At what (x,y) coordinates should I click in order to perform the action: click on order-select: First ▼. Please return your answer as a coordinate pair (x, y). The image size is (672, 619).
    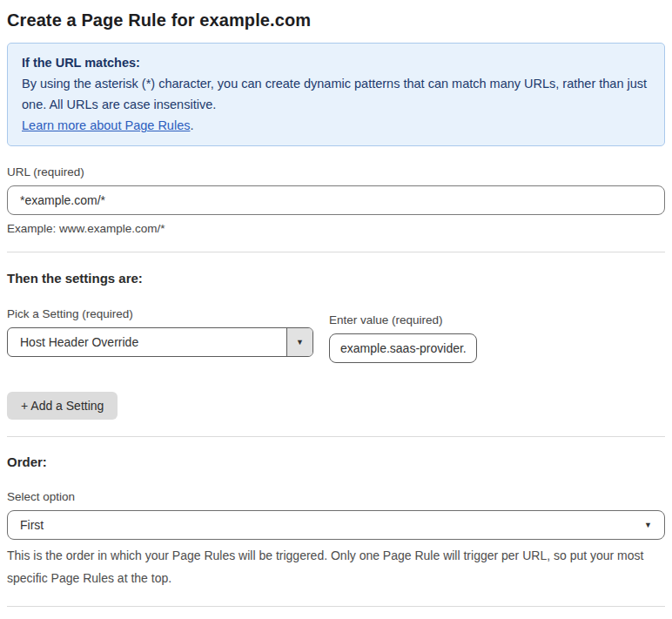
    Looking at the image, I should click on (336, 525).